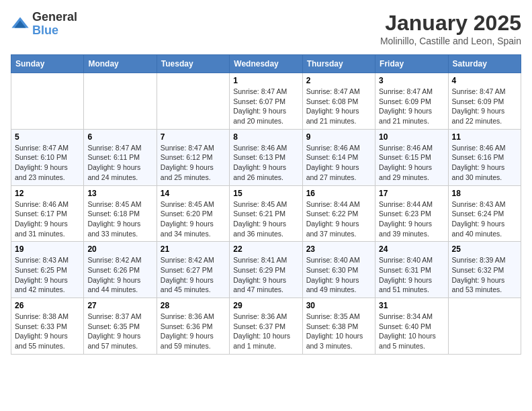 The image size is (532, 411). I want to click on day-number: 26, so click(47, 306).